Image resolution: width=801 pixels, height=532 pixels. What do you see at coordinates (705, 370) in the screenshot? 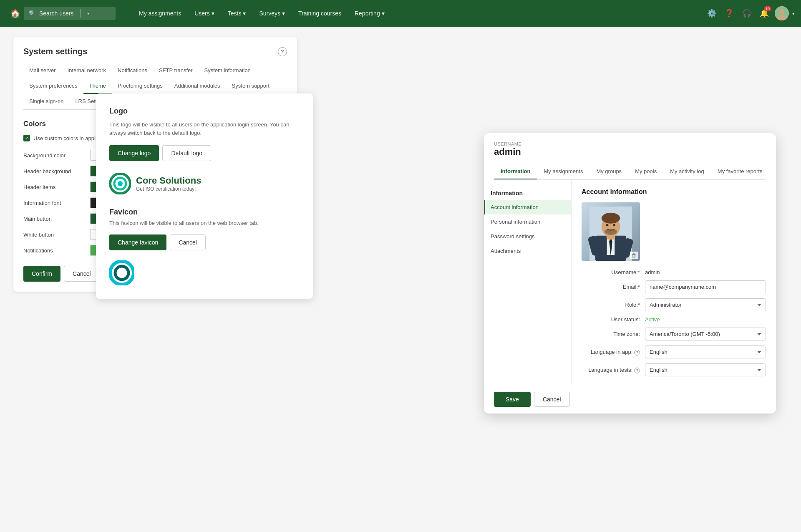
I see `language-tests-select: English` at bounding box center [705, 370].